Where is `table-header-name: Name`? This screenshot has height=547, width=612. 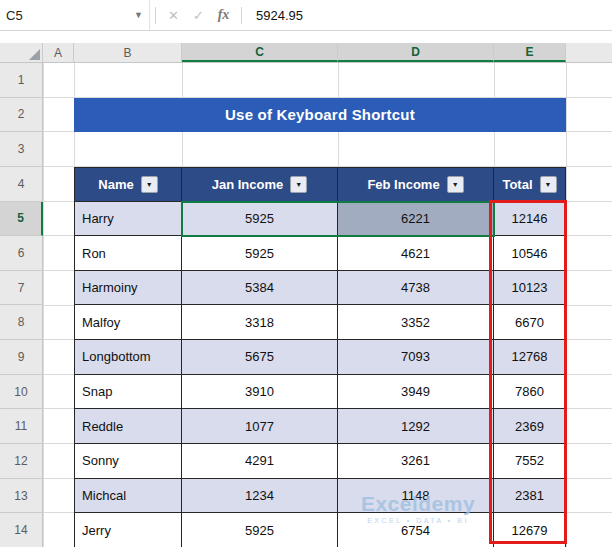
table-header-name: Name is located at coordinates (128, 184).